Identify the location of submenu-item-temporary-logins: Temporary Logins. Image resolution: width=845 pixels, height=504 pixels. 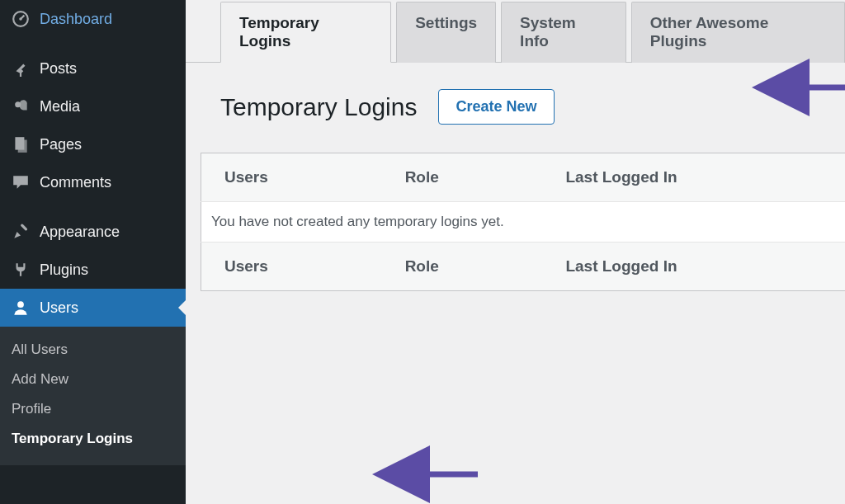
(92, 439).